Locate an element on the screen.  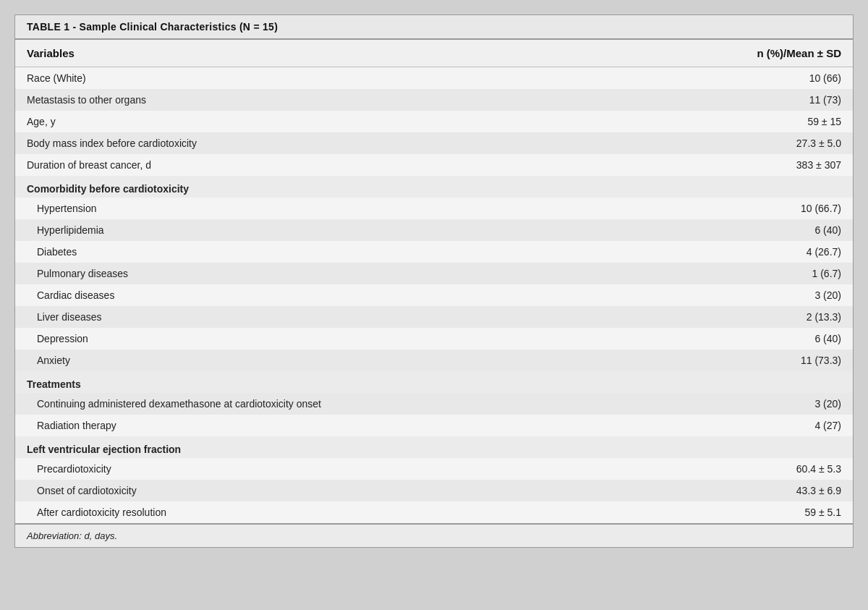
table-row: Body mass index before cardiotoxicity27.… is located at coordinates (434, 143).